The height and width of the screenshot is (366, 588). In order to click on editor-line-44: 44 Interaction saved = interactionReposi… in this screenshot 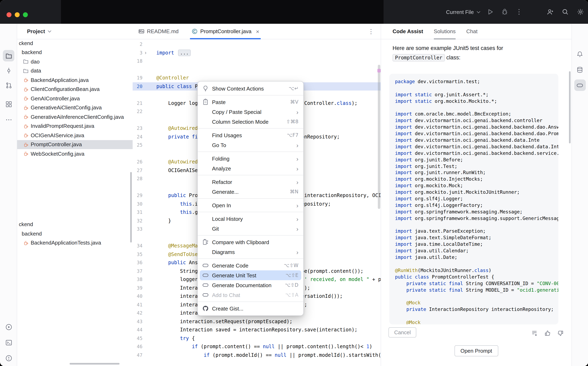, I will do `click(257, 330)`.